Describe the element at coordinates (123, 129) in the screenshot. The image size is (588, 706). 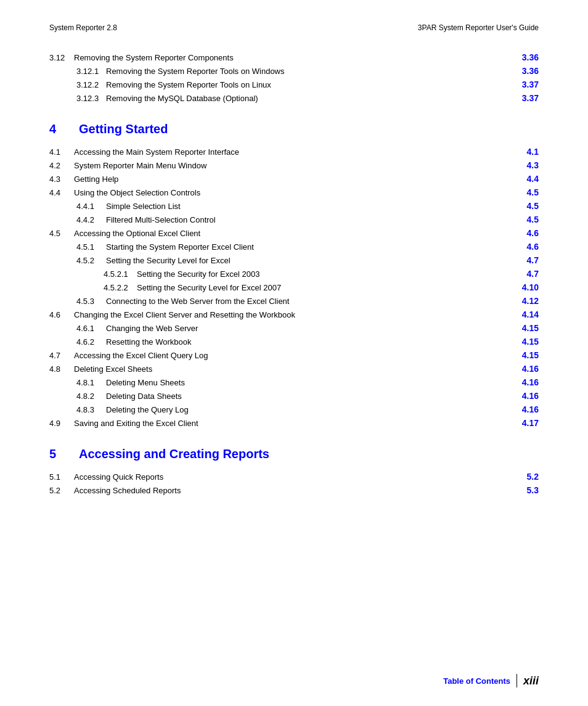
I see `chapter-title: Getting Started` at that location.